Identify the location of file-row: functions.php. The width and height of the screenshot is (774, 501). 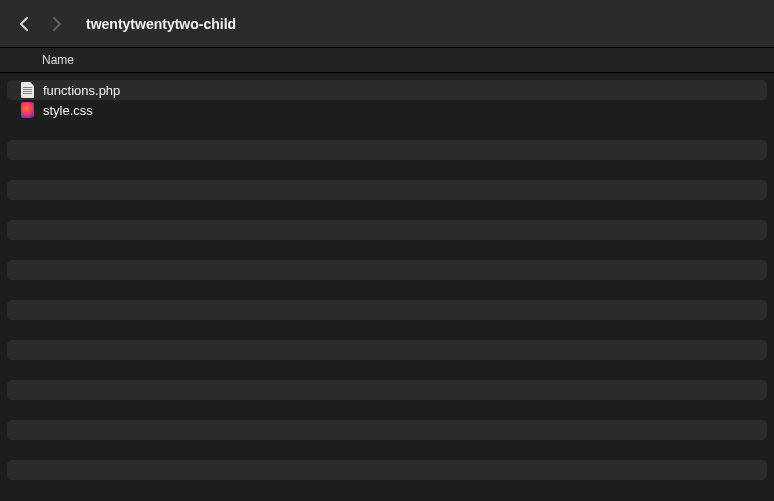
(387, 90).